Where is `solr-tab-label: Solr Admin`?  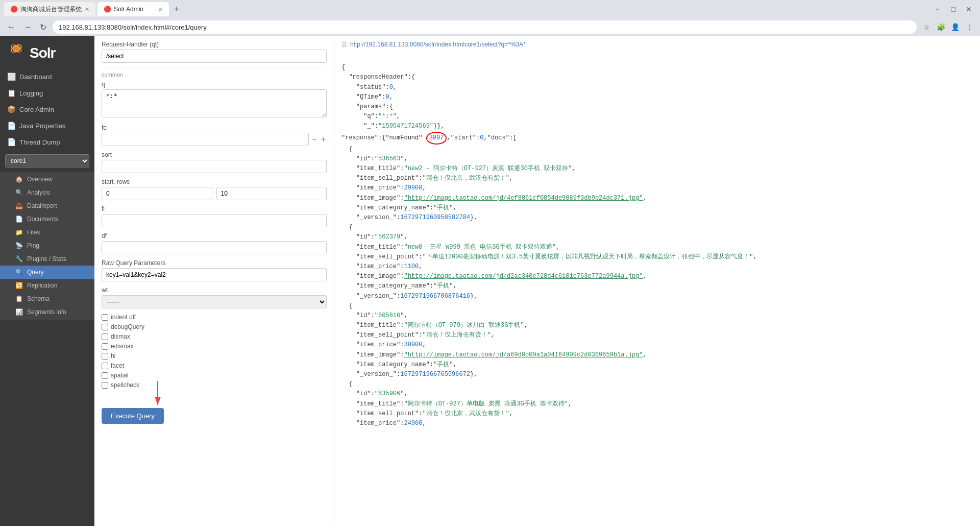
solr-tab-label: Solr Admin is located at coordinates (129, 9).